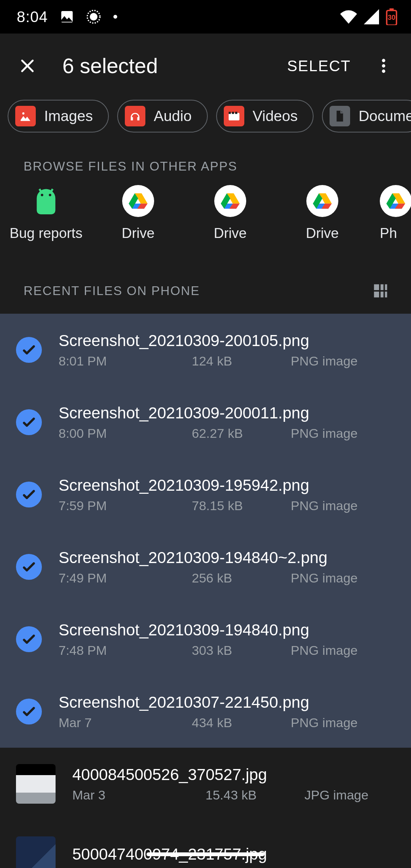 The width and height of the screenshot is (411, 868). Describe the element at coordinates (381, 291) in the screenshot. I see `grid-icon` at that location.